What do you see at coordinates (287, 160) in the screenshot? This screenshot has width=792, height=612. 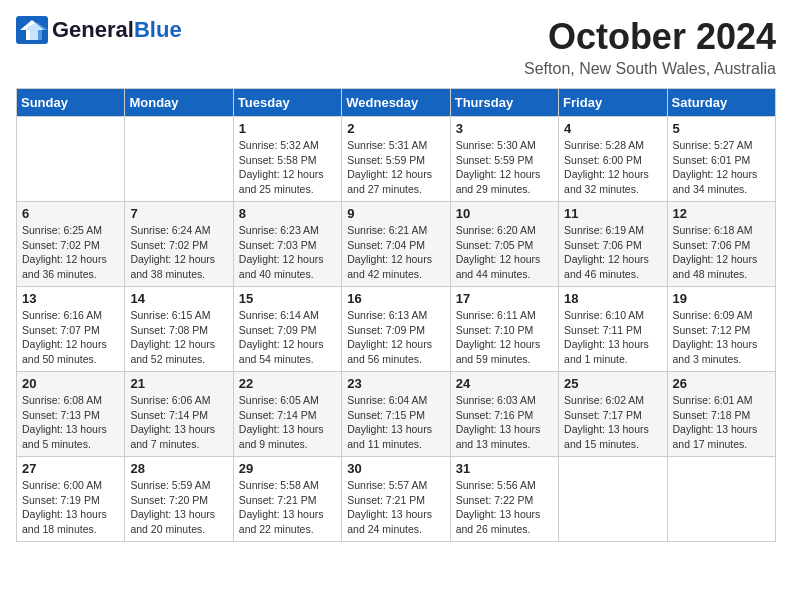 I see `calendar-day-1: 1Sunrise: 5:32 AMSunset: 5:58 PMDaylight…` at bounding box center [287, 160].